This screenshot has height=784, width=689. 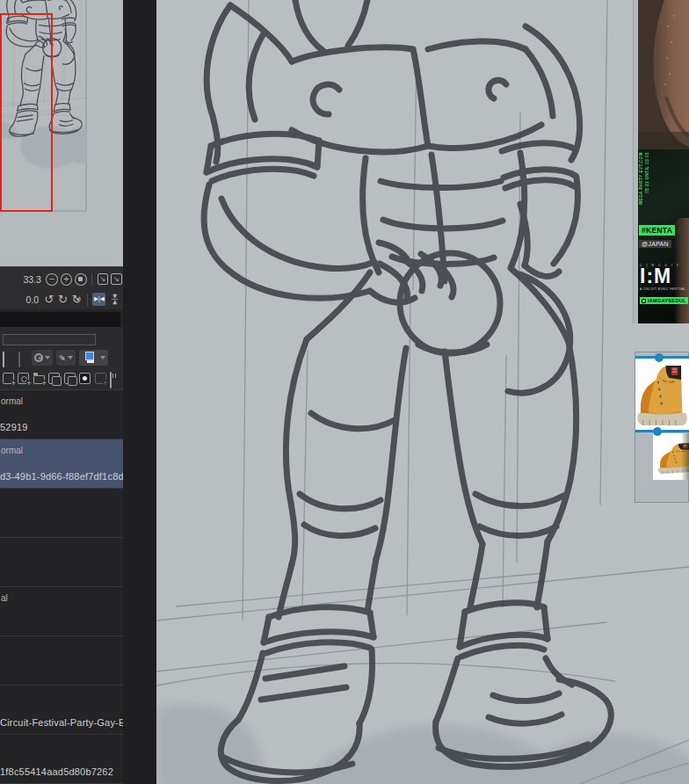 What do you see at coordinates (49, 299) in the screenshot?
I see `rotate-ccw-icon: ↺` at bounding box center [49, 299].